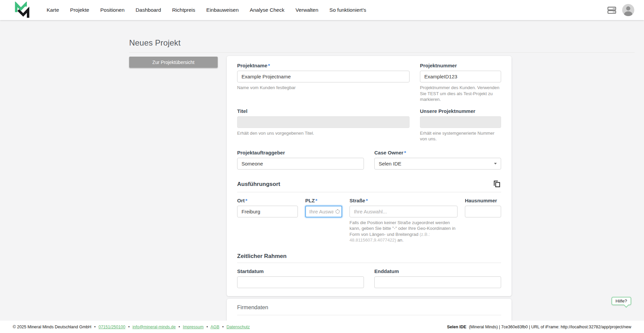 The image size is (644, 333). I want to click on firmendaten-title: Firmendaten, so click(369, 308).